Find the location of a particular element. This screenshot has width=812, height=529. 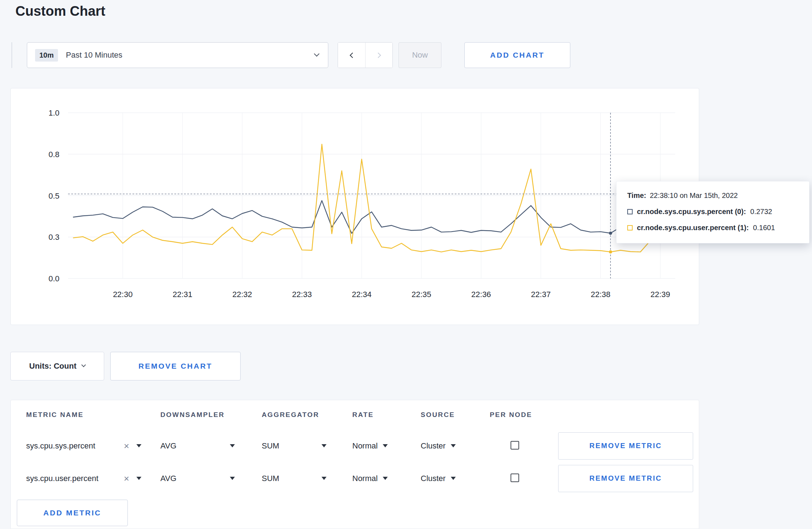

tooltip-time-value: 22:38:10 on Mar 15th, 2022 is located at coordinates (694, 195).